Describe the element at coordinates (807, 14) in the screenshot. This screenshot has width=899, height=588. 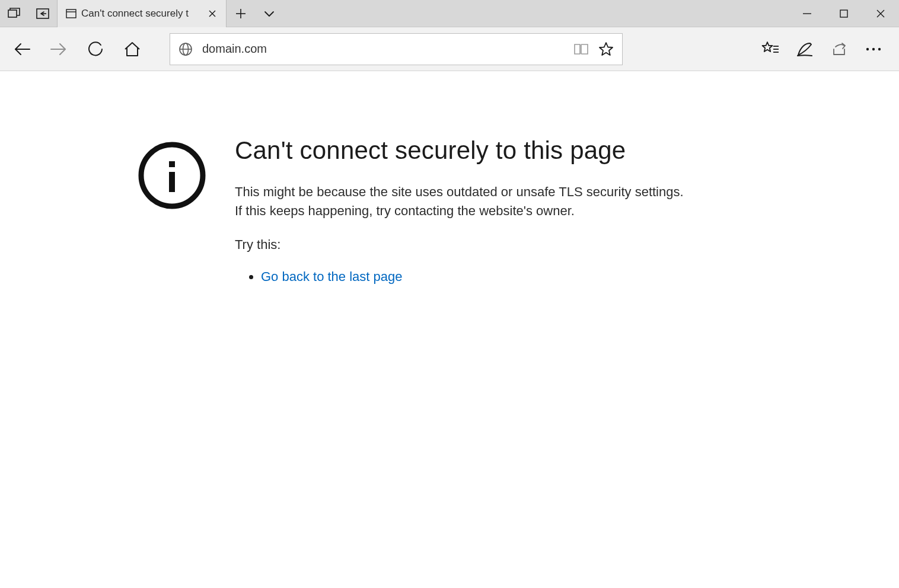
I see `window-minimize-button` at that location.